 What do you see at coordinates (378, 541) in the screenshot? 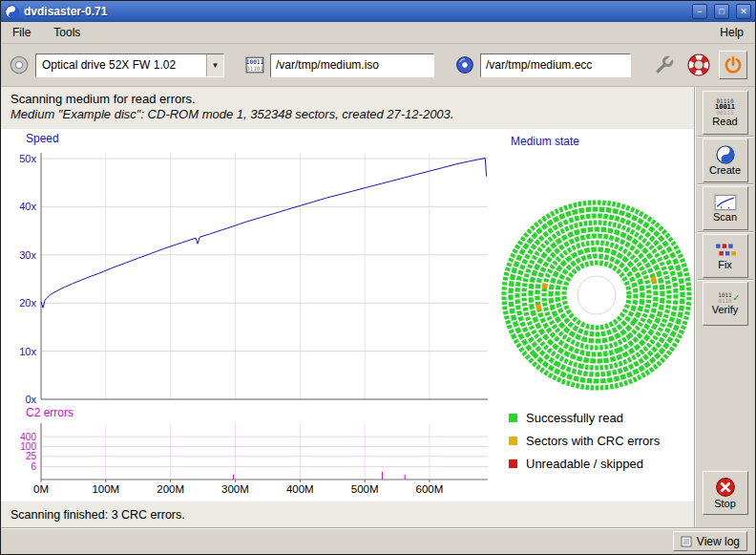
I see `statusbar: View log` at bounding box center [378, 541].